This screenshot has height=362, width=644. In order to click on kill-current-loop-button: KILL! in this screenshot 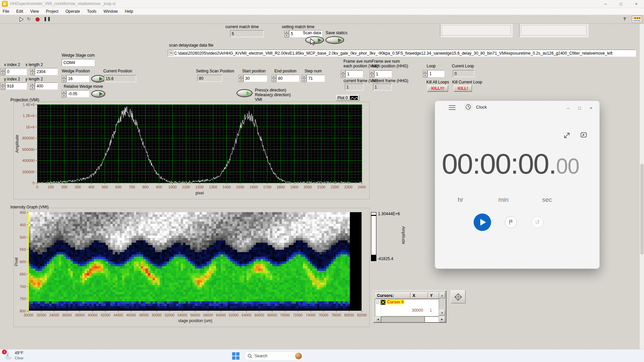, I will do `click(463, 88)`.